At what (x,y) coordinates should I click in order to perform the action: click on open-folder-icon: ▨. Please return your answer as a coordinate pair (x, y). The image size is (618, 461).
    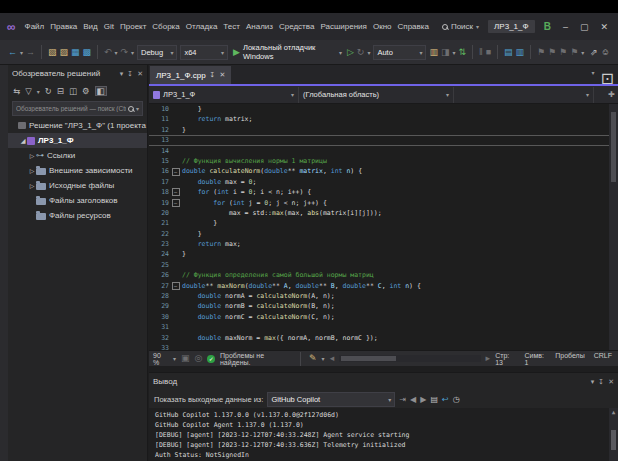
    Looking at the image, I should click on (64, 52).